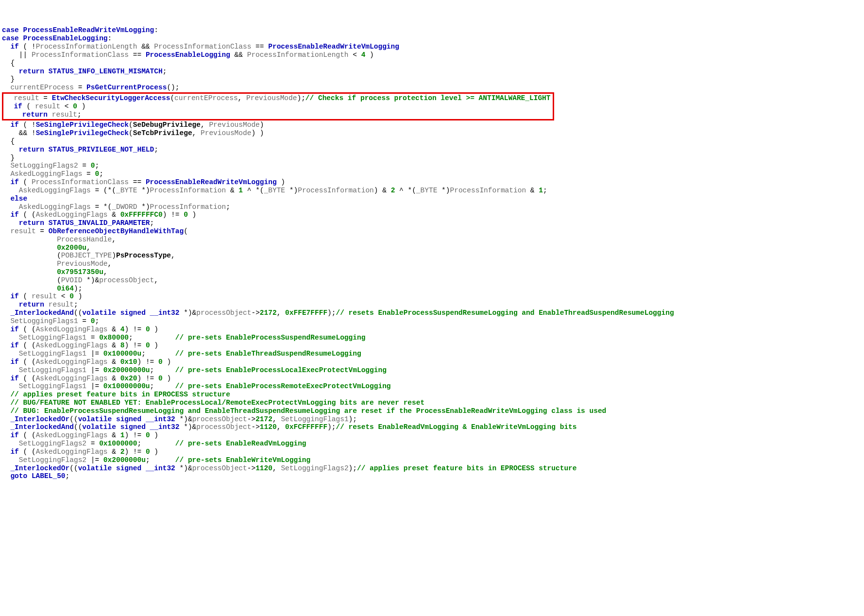 This screenshot has height=616, width=864. What do you see at coordinates (268, 313) in the screenshot?
I see `number: 2172` at bounding box center [268, 313].